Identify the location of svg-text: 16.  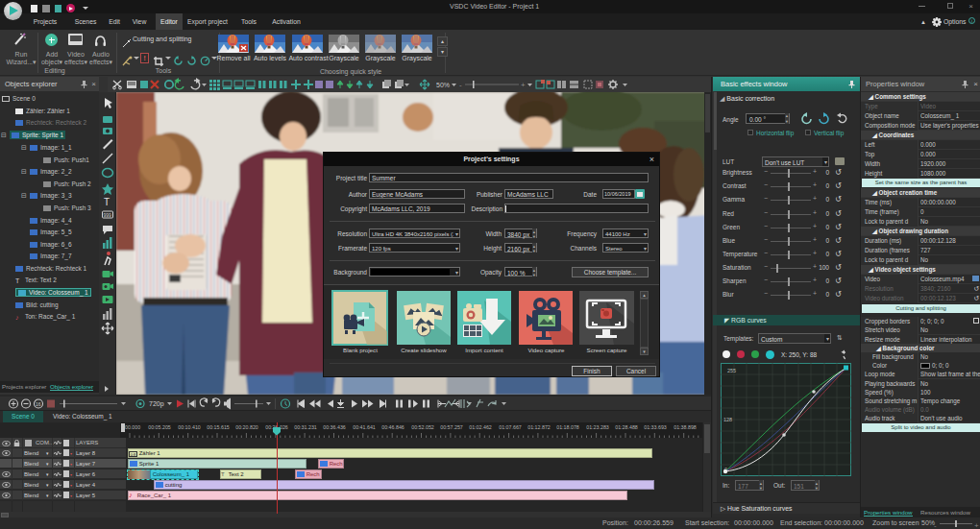
(38, 404).